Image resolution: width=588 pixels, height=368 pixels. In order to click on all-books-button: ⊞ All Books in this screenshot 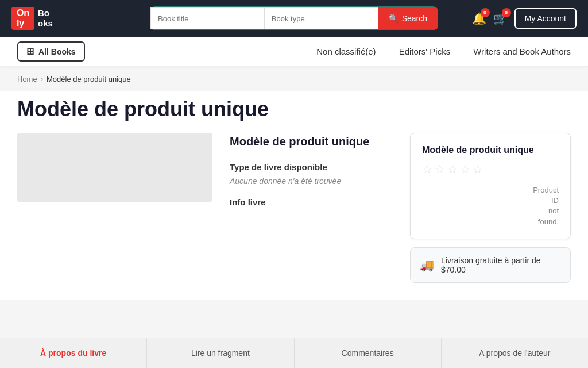, I will do `click(51, 52)`.